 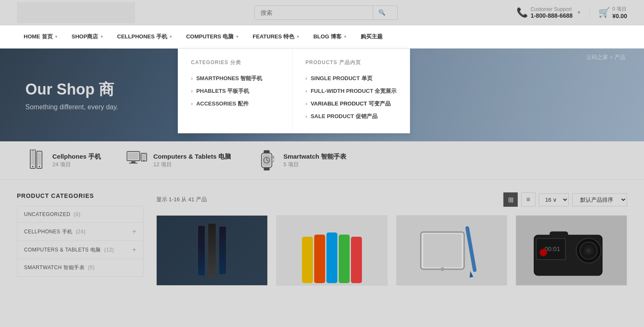 What do you see at coordinates (322, 37) in the screenshot?
I see `main-nav: HOME 首页 ▼ SHOP商店 ▼ CELLPHONES 手机 ▼ CATEG…` at bounding box center [322, 37].